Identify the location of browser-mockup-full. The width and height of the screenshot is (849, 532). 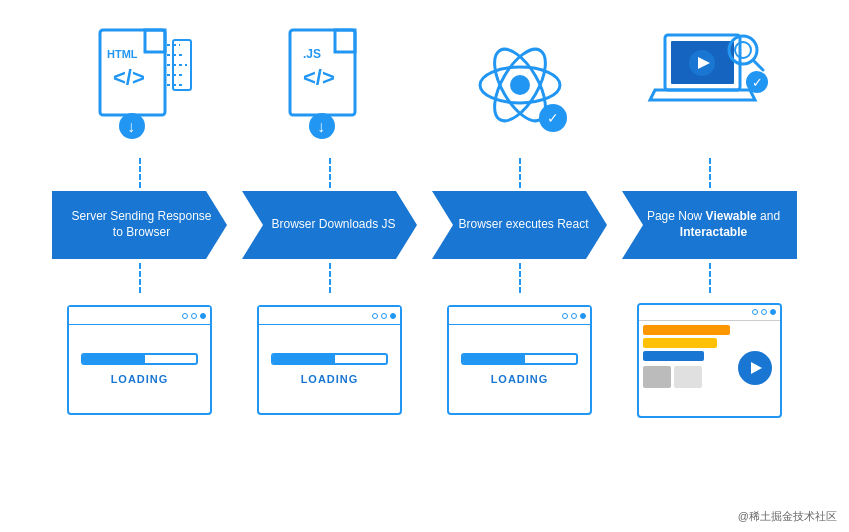
(710, 360).